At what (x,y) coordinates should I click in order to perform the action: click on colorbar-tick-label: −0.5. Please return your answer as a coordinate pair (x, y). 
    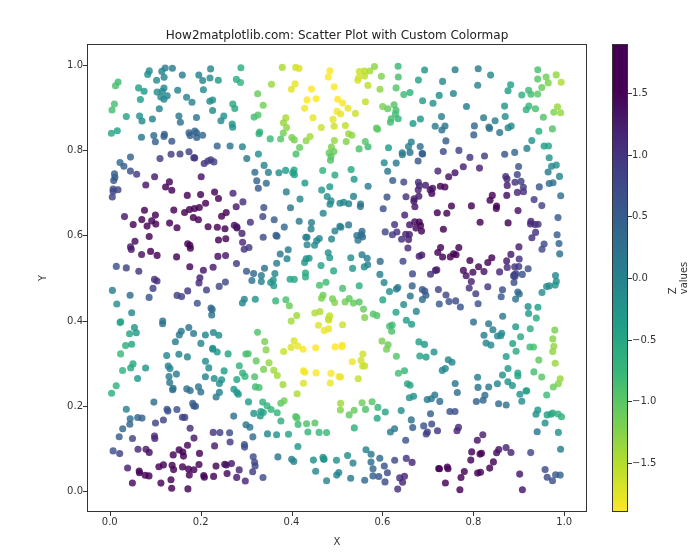
    Looking at the image, I should click on (644, 340).